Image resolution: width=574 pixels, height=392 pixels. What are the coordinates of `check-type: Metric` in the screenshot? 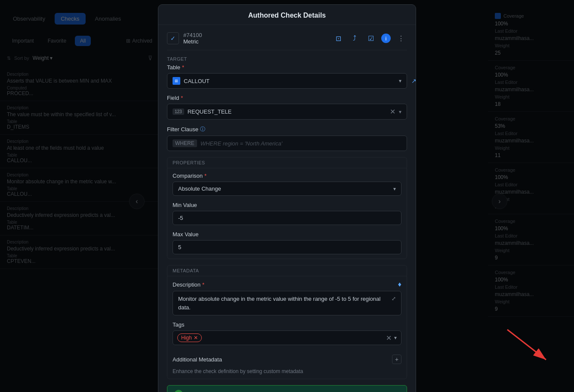 It's located at (193, 41).